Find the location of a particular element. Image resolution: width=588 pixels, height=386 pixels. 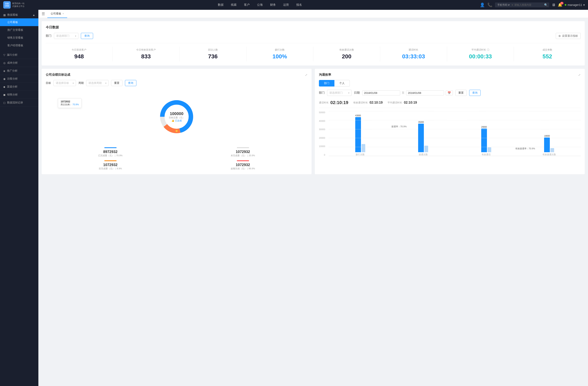

bar-label-35000: 35000 is located at coordinates (421, 122).